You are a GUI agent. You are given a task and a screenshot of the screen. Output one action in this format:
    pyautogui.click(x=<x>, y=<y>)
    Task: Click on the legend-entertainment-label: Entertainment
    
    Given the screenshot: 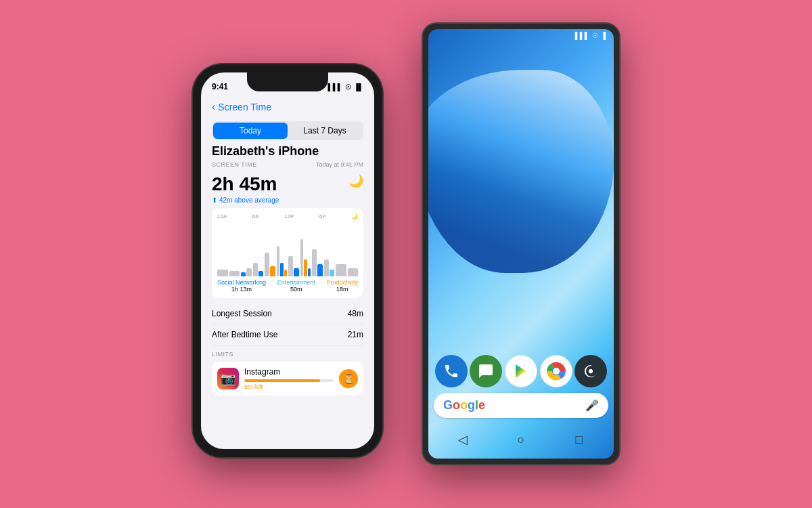 What is the action you would take?
    pyautogui.click(x=296, y=282)
    